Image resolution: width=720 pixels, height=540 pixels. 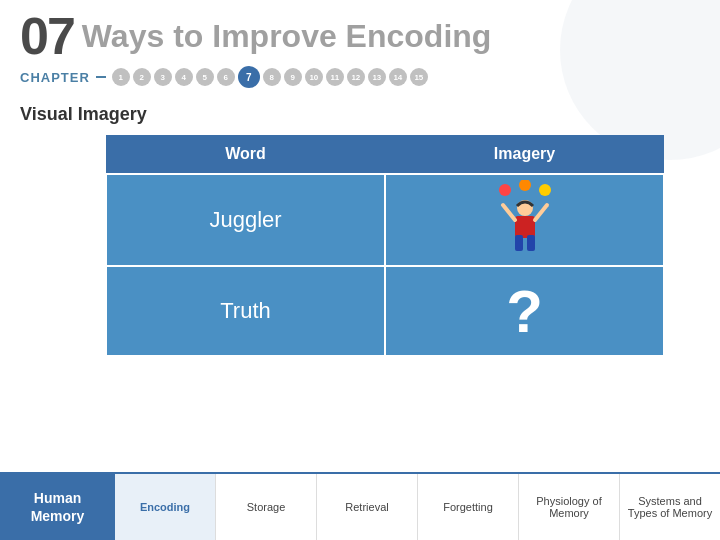 What do you see at coordinates (360, 114) in the screenshot?
I see `section-title: Visual Imagery` at bounding box center [360, 114].